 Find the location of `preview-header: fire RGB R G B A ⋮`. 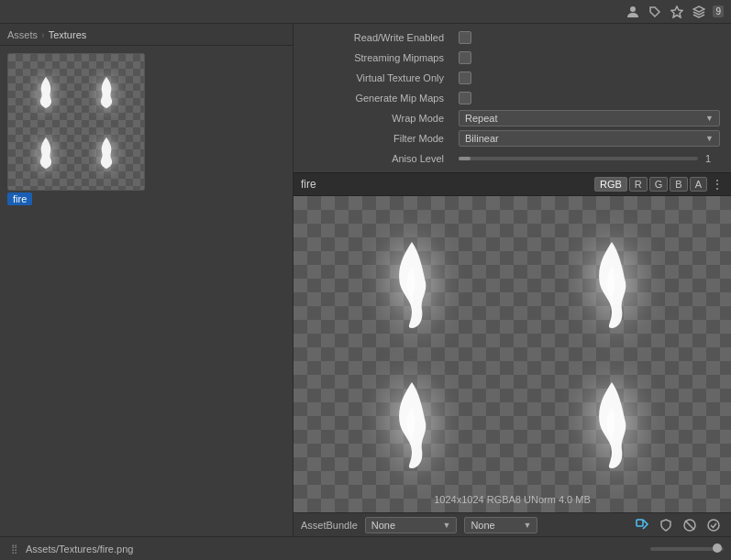

preview-header: fire RGB R G B A ⋮ is located at coordinates (512, 184).